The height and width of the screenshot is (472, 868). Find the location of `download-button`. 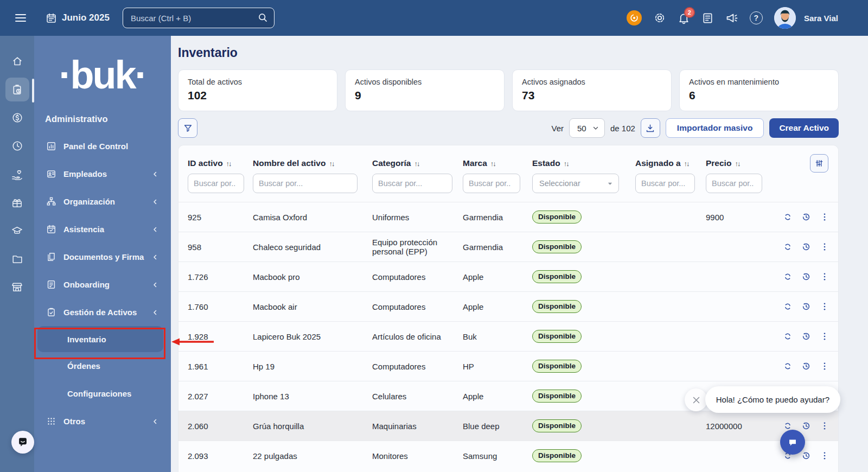

download-button is located at coordinates (650, 128).